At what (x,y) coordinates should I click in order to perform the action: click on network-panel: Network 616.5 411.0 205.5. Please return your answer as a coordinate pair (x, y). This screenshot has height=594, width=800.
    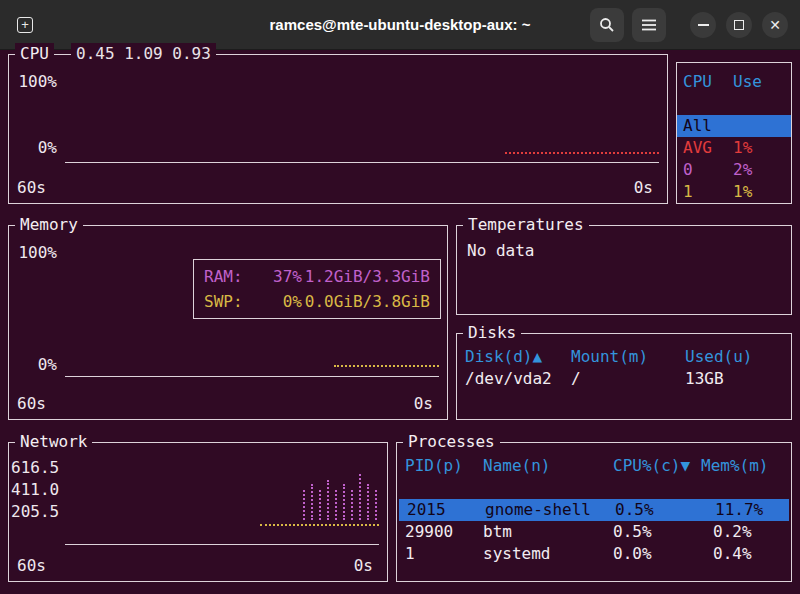
    Looking at the image, I should click on (198, 512).